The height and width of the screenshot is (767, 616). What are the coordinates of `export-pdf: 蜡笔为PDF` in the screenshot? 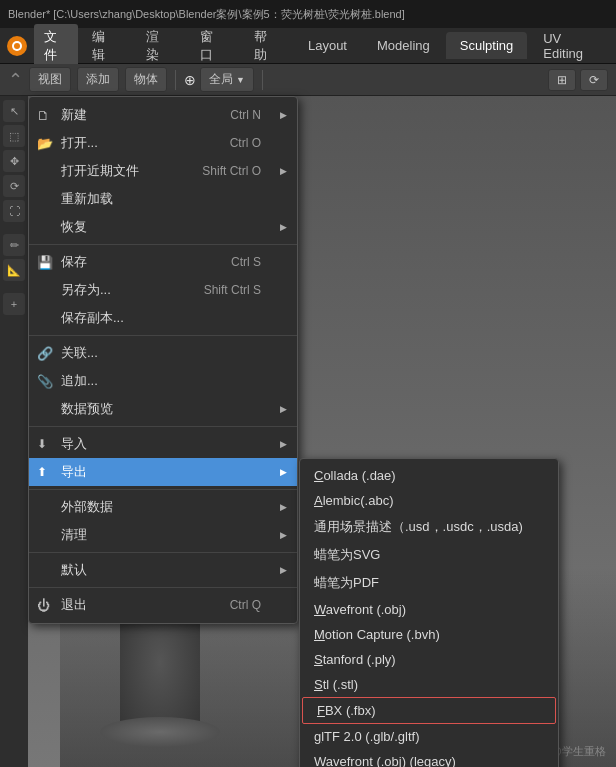 It's located at (429, 583).